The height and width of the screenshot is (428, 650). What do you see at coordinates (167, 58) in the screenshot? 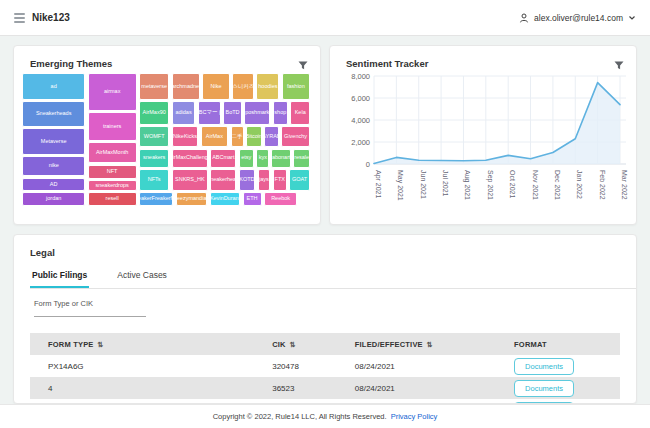
I see `emerging-themes-title: Emerging Themes` at bounding box center [167, 58].